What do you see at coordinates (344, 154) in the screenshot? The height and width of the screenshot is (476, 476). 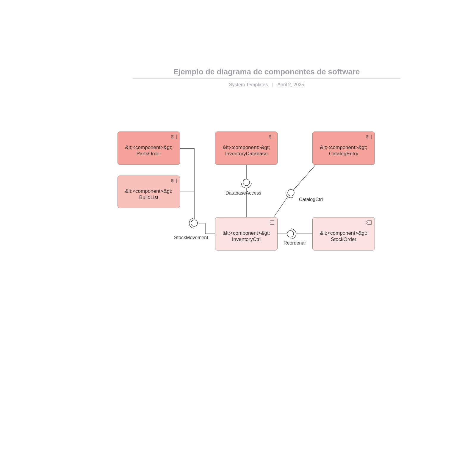 I see `component-name: CatalogEntry` at bounding box center [344, 154].